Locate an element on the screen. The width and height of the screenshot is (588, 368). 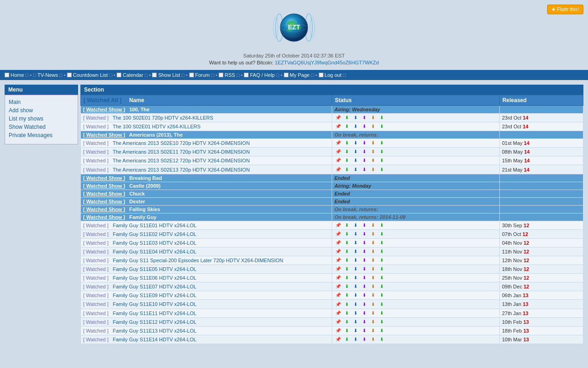
show-name-link: Dexter is located at coordinates (137, 201).